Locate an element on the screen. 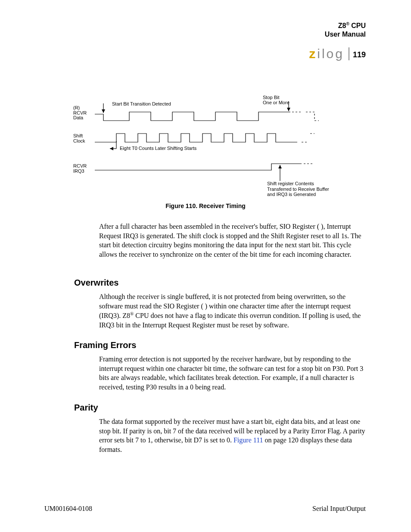 This screenshot has width=411, height=532. figure-111-link: Figure 111 is located at coordinates (248, 440).